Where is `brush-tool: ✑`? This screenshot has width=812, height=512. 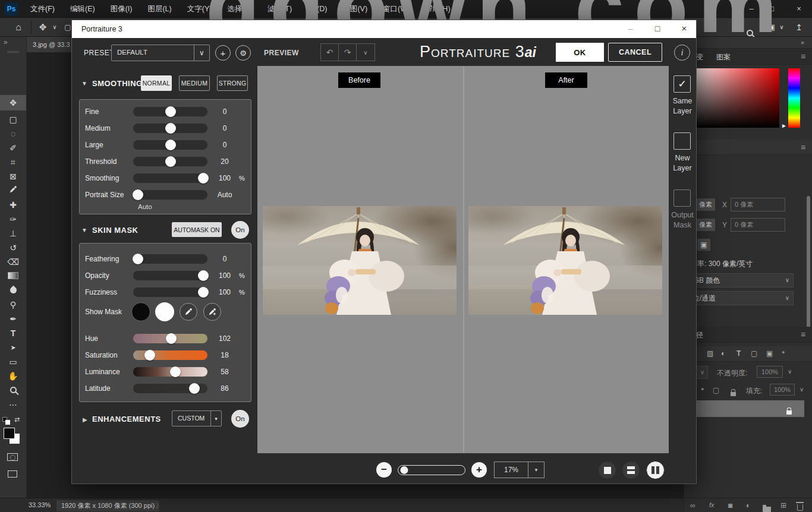 brush-tool: ✑ is located at coordinates (13, 219).